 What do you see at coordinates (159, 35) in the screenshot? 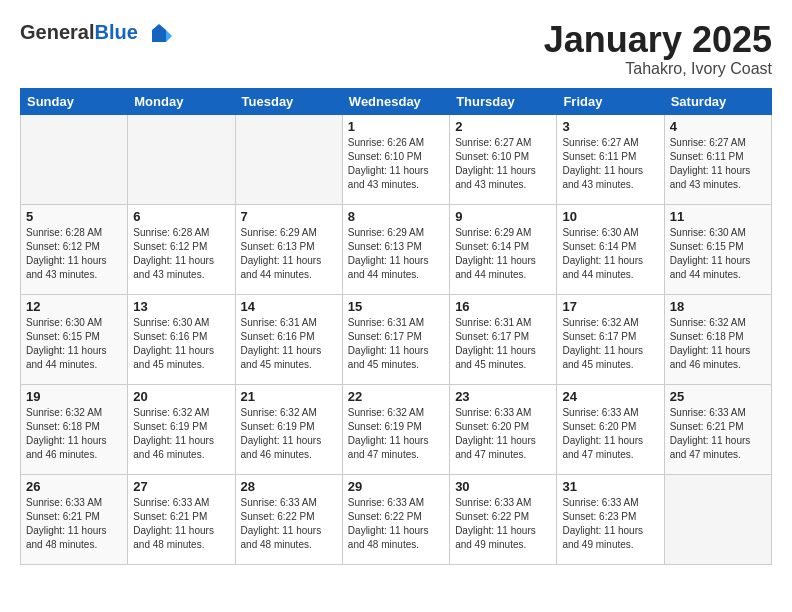
I see `logo-icon` at bounding box center [159, 35].